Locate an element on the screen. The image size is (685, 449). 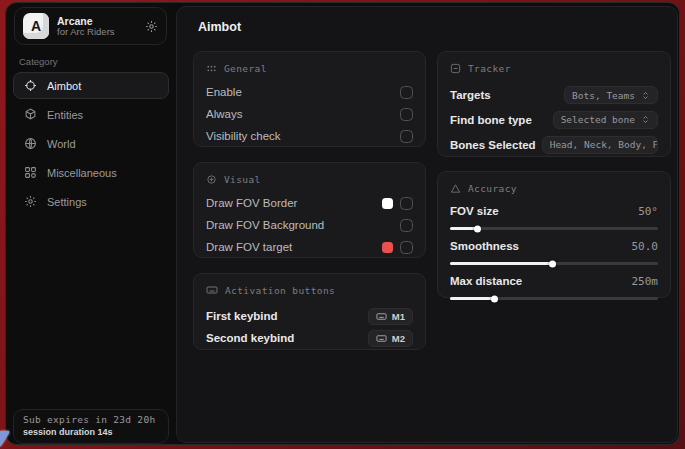
enable-checkbox is located at coordinates (406, 92).